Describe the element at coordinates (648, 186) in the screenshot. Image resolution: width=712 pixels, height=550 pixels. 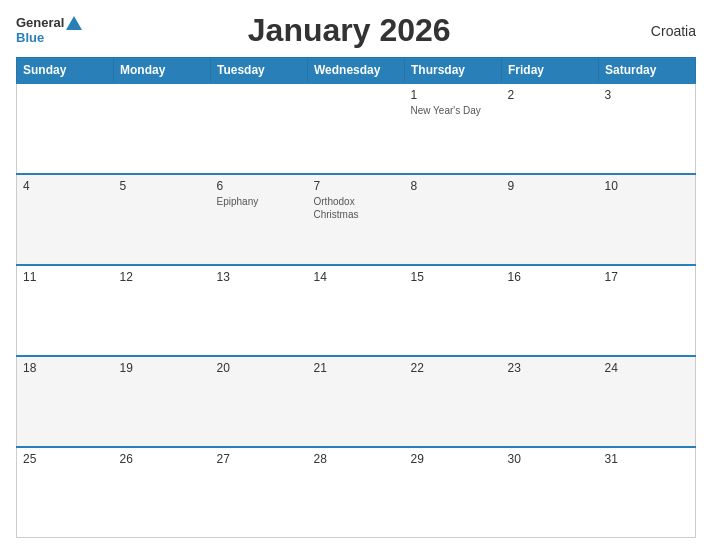
I see `day-number: 10` at that location.